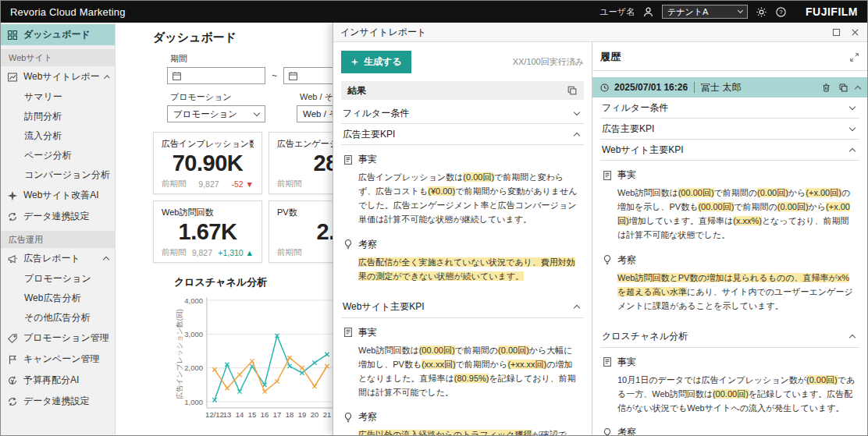 The image size is (868, 436). What do you see at coordinates (604, 87) in the screenshot?
I see `clock-icon` at bounding box center [604, 87].